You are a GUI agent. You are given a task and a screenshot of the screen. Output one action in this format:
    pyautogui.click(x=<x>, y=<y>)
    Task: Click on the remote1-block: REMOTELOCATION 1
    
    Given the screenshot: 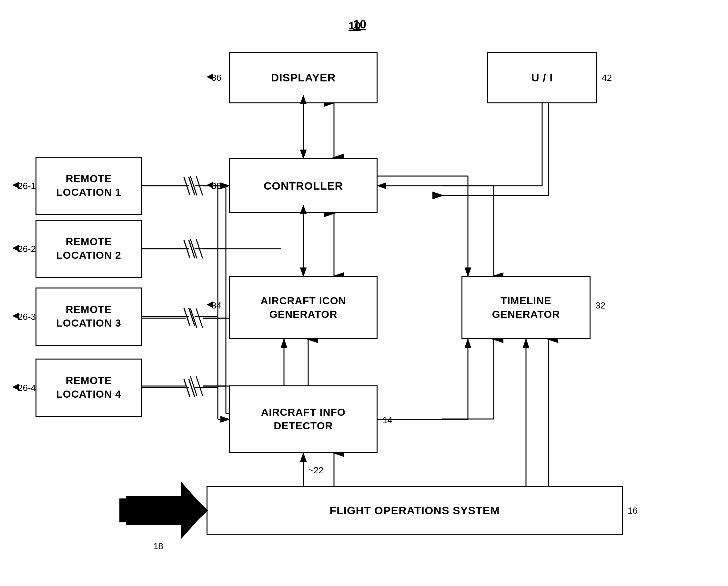 What is the action you would take?
    pyautogui.click(x=88, y=186)
    